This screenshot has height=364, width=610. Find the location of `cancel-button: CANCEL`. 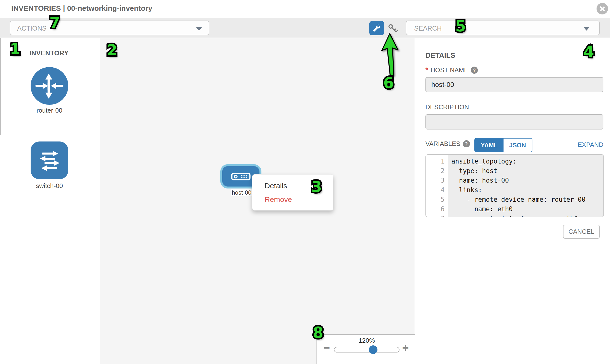

cancel-button: CANCEL is located at coordinates (581, 232).